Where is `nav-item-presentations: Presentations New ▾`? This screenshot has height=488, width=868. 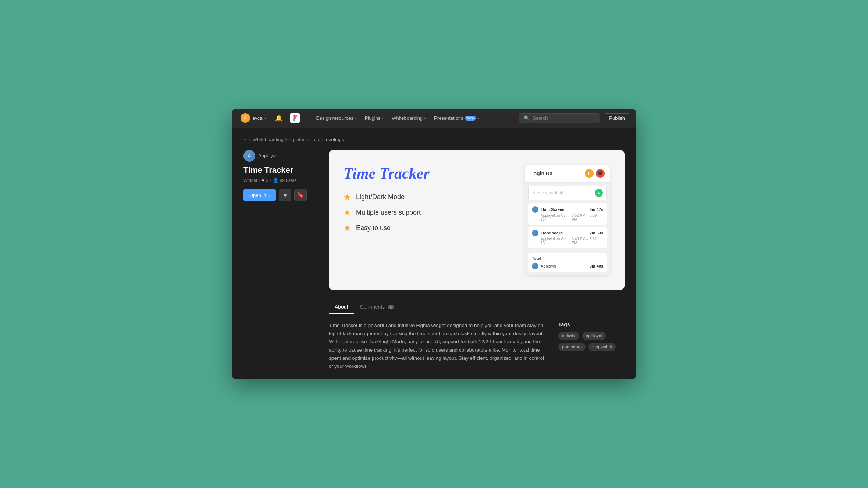
nav-item-presentations: Presentations New ▾ is located at coordinates (457, 118).